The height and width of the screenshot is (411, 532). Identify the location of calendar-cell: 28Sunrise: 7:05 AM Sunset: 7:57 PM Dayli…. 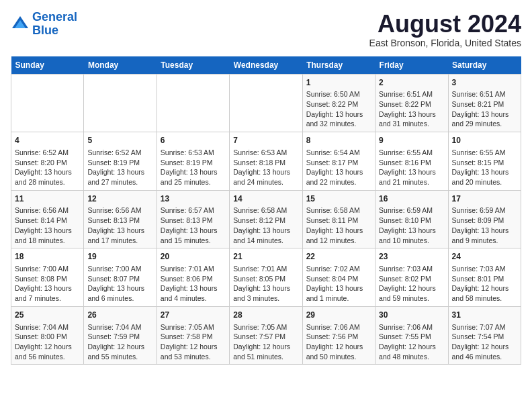
(266, 336).